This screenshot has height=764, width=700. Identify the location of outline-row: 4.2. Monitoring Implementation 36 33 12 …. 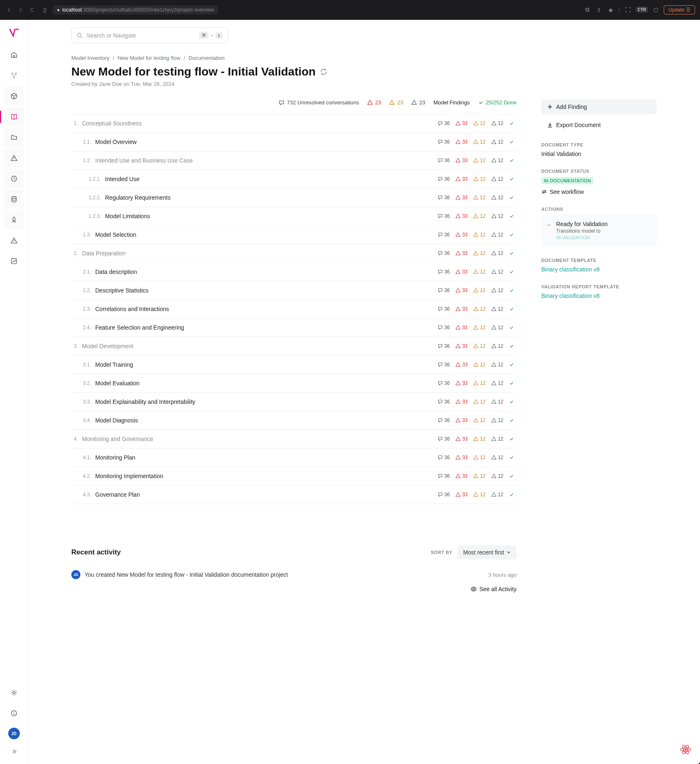
(294, 476).